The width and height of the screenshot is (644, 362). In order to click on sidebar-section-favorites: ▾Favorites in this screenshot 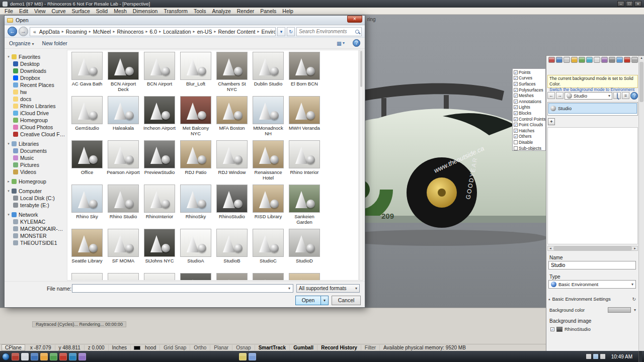, I will do `click(36, 57)`.